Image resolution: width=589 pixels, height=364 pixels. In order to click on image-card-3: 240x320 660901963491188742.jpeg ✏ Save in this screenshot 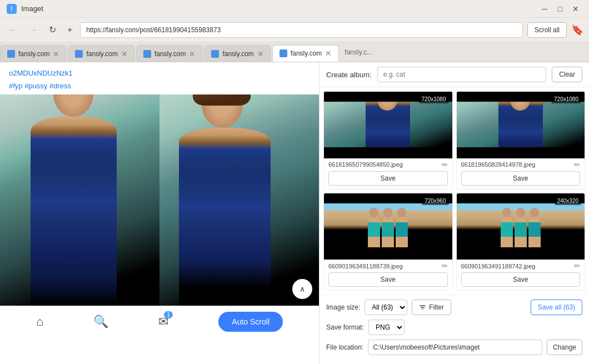, I will do `click(521, 242)`.